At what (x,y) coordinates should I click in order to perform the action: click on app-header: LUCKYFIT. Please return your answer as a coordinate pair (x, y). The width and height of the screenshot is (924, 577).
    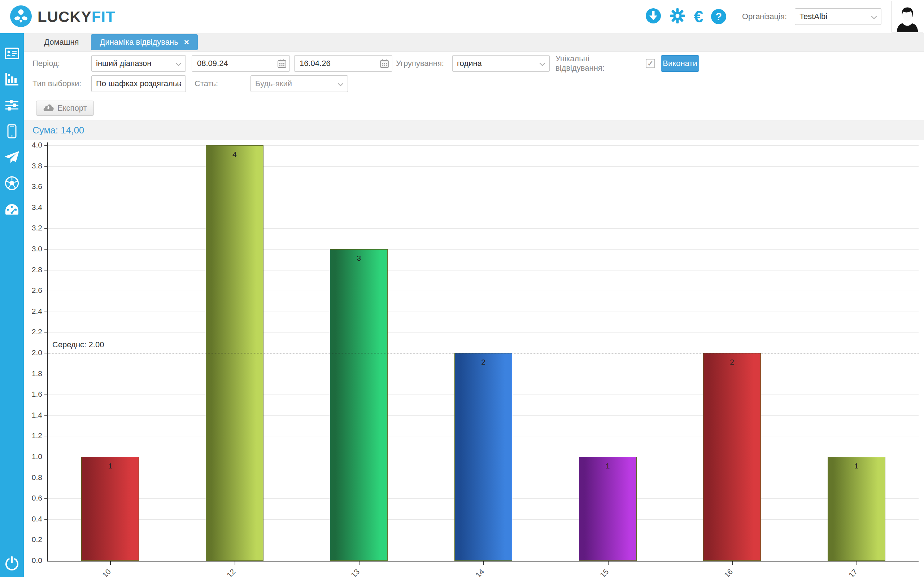
    Looking at the image, I should click on (462, 17).